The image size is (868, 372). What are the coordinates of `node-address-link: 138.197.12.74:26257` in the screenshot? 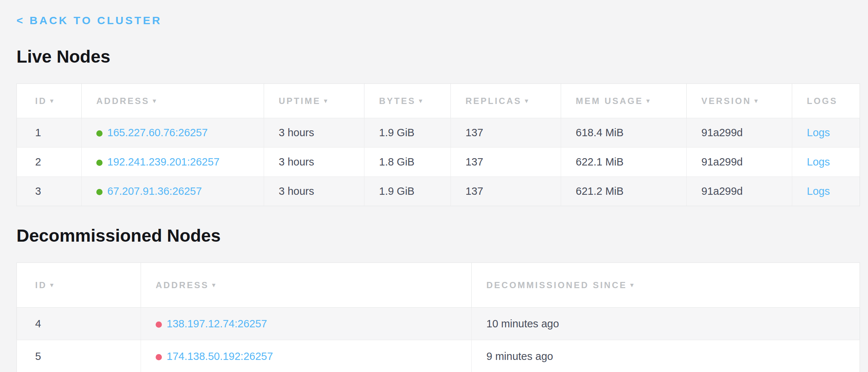 It's located at (217, 324).